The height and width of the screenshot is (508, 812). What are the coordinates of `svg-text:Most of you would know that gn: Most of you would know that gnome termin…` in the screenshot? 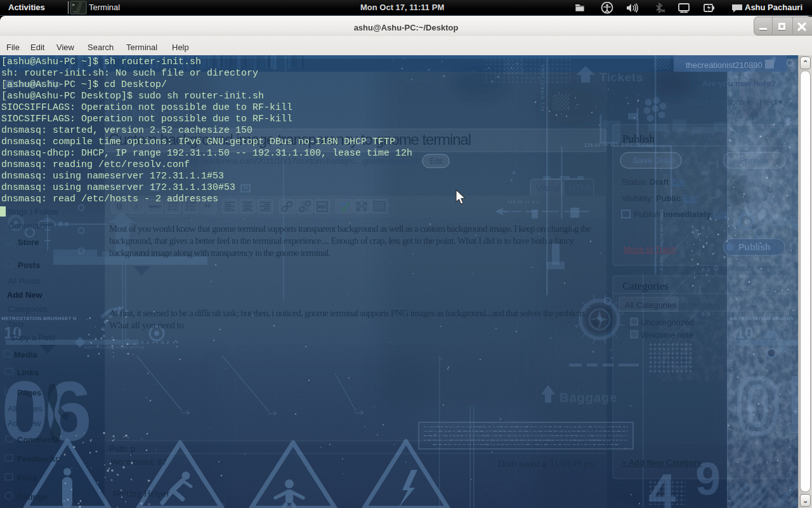 It's located at (350, 229).